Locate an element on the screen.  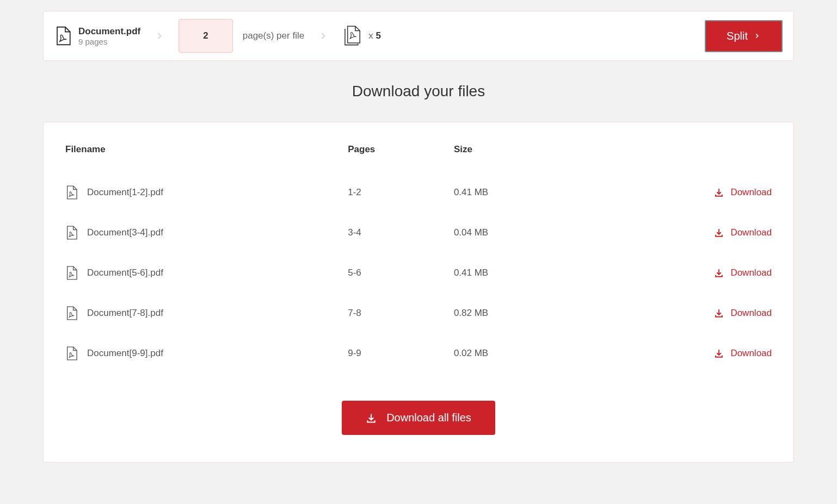
source-page-count: 9 pages is located at coordinates (109, 41).